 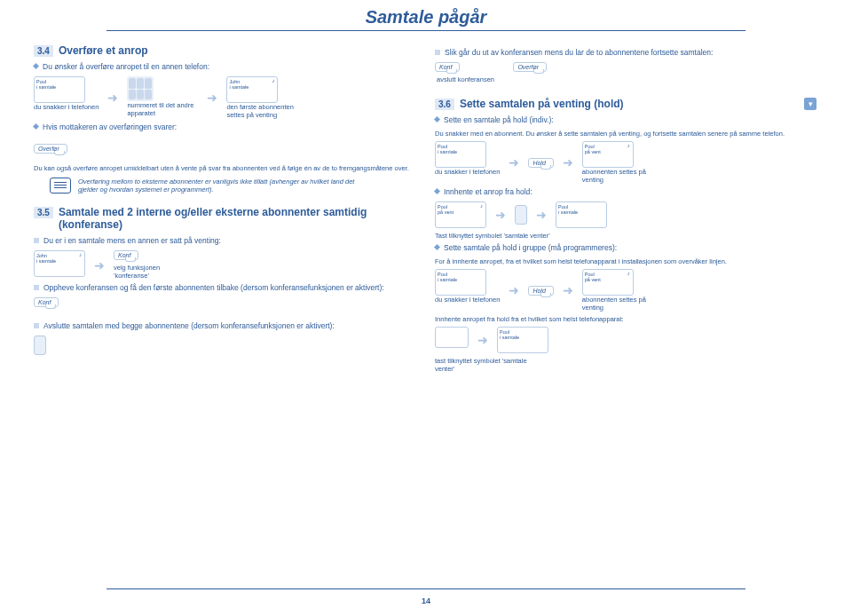 I want to click on section-intro: Du er i en samtale mens en annen er satt…, so click(x=225, y=241).